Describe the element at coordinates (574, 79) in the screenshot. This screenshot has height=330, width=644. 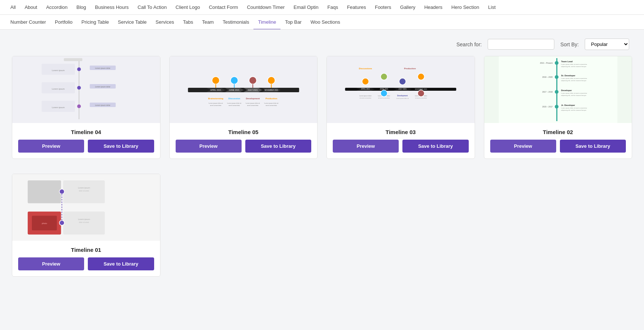
I see `svg-text:Lorem ipsum dolor sit amet con: Lorem ipsum dolor sit amet consectetur` at that location.